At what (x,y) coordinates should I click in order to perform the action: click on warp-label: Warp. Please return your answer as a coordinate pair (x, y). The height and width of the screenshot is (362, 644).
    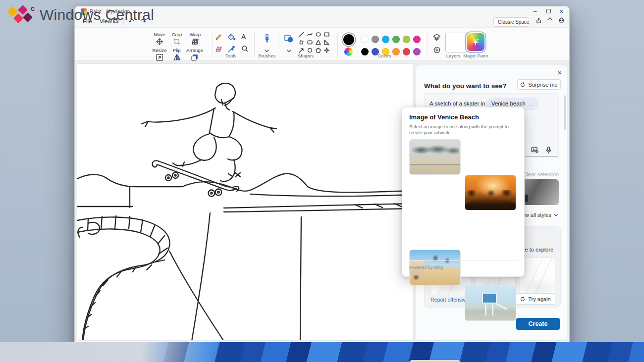
    Looking at the image, I should click on (195, 35).